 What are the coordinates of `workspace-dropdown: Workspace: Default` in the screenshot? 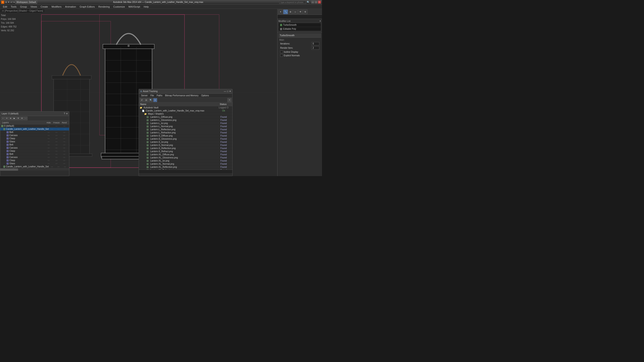 It's located at (26, 2).